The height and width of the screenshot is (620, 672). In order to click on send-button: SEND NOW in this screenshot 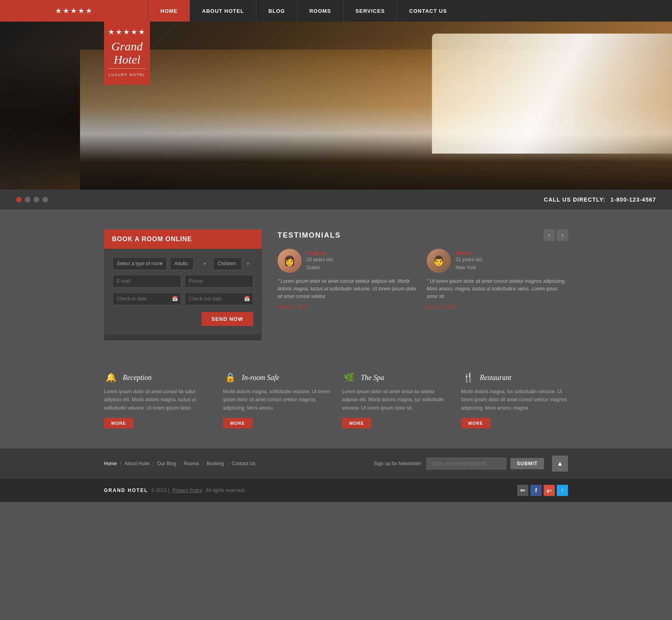, I will do `click(228, 319)`.